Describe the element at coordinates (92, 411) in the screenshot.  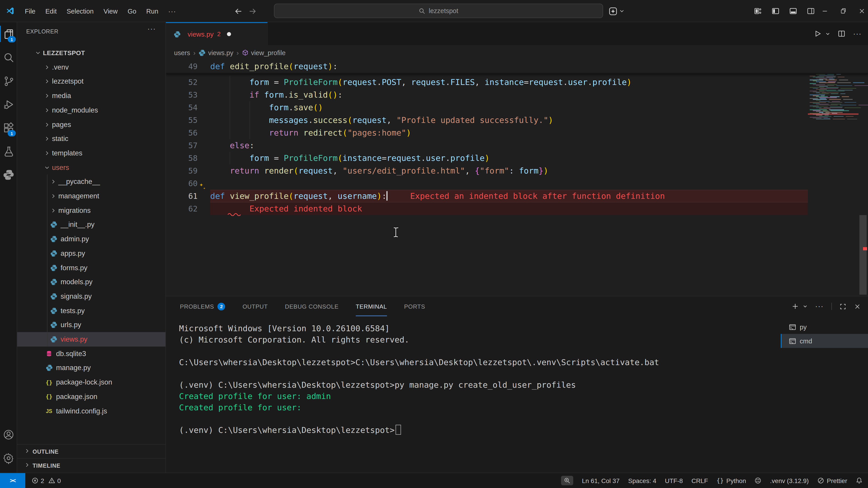
I see `tree-item-tailwind-config-js: JStailwind.config.js` at that location.